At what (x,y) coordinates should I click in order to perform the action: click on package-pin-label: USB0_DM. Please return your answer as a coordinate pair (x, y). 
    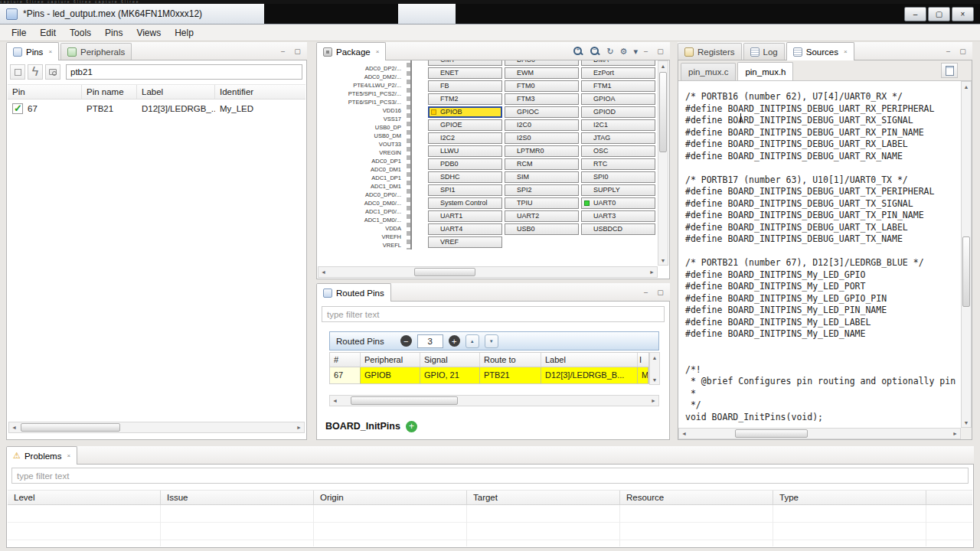
    Looking at the image, I should click on (359, 136).